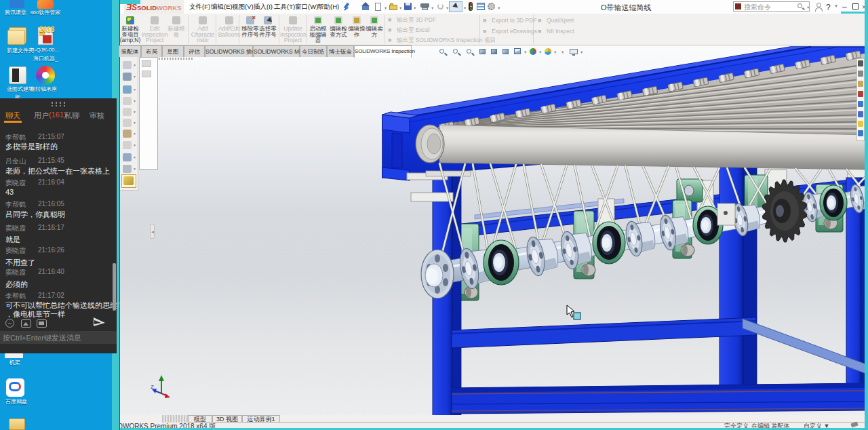 This screenshot has width=868, height=430. What do you see at coordinates (152, 387) in the screenshot?
I see `svg-text: Z` at bounding box center [152, 387].